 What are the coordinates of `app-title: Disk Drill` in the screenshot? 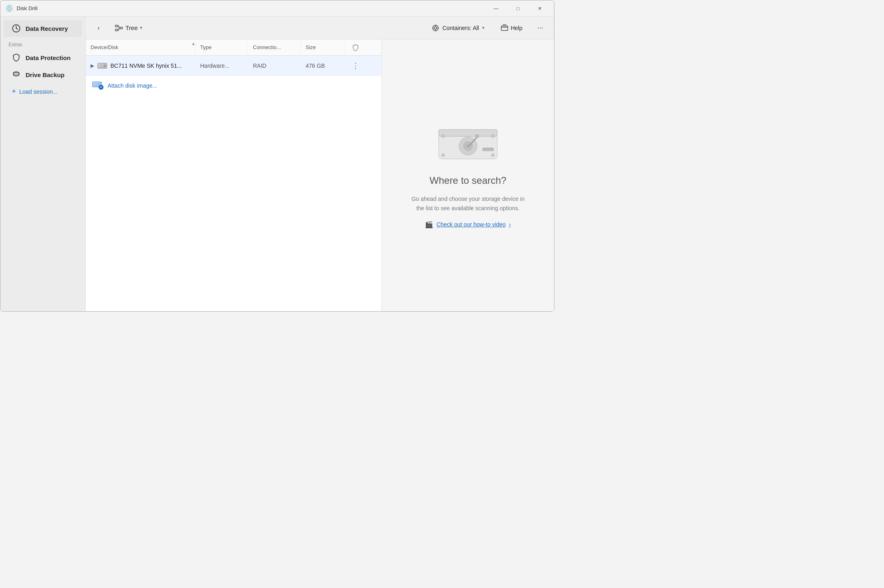 It's located at (250, 8).